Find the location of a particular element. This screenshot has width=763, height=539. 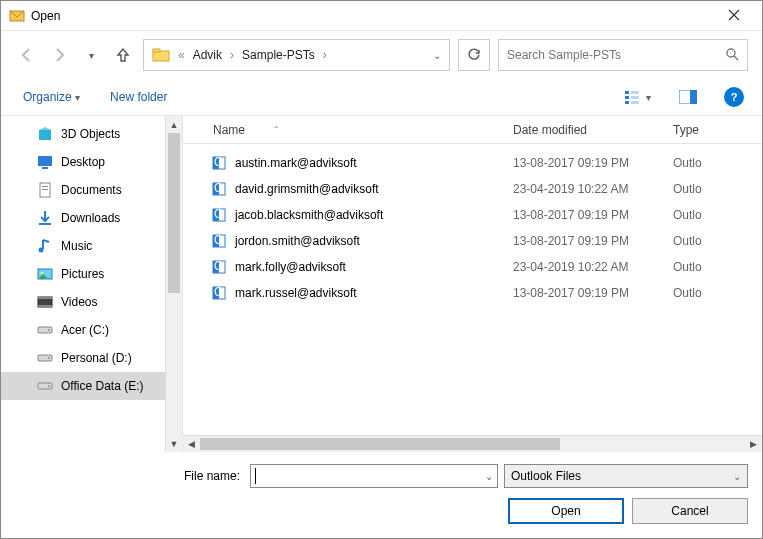

refresh-button is located at coordinates (474, 55).